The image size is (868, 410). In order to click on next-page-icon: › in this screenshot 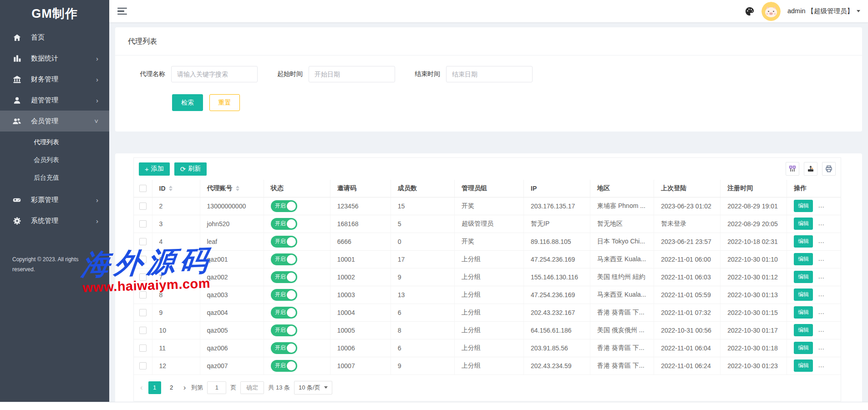, I will do `click(185, 388)`.